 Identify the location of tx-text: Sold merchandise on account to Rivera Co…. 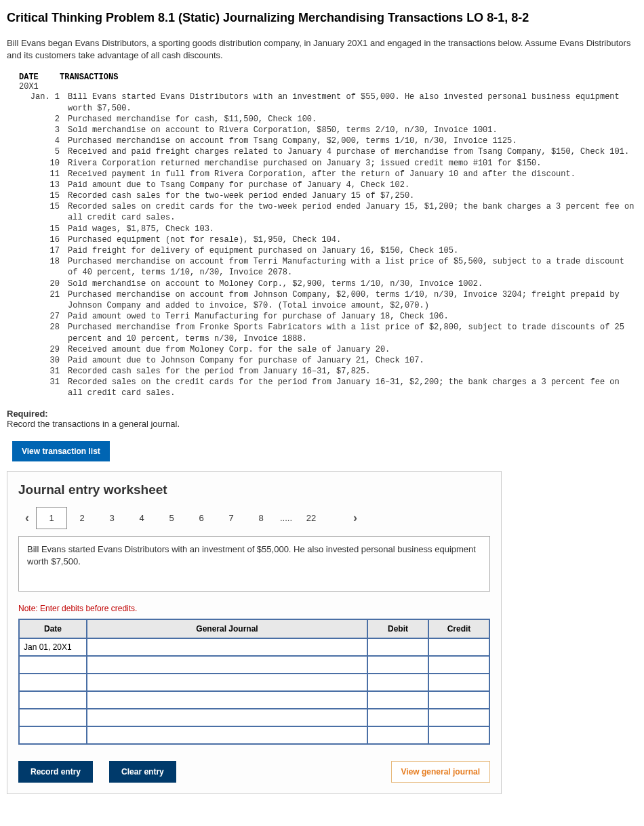
(353, 130).